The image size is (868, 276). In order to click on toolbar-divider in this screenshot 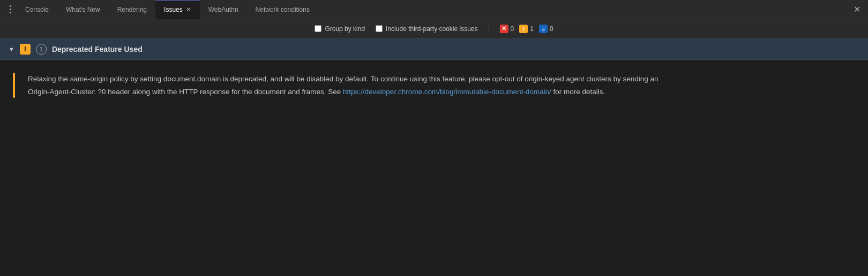, I will do `click(489, 29)`.